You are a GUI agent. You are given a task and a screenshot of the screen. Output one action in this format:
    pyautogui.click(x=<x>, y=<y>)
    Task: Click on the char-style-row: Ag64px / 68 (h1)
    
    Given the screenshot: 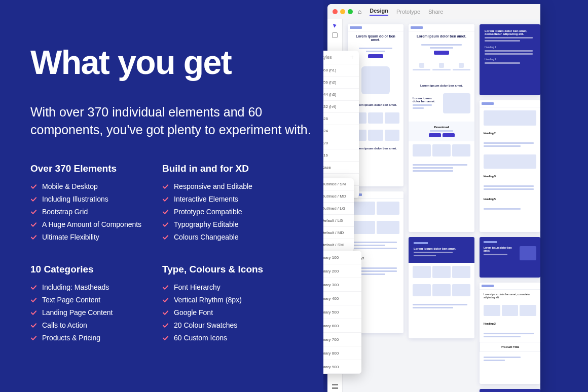 What is the action you would take?
    pyautogui.click(x=341, y=70)
    